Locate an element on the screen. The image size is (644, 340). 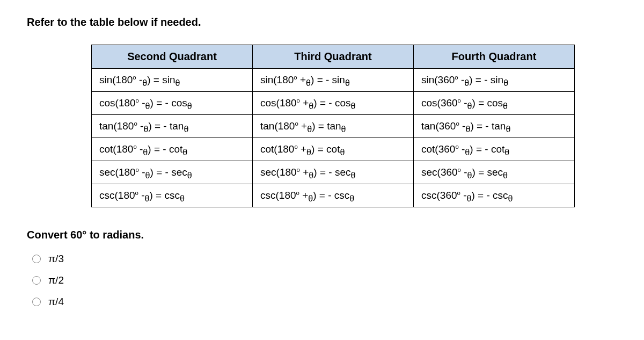
options-group: π/3π/2π/4 is located at coordinates (325, 280).